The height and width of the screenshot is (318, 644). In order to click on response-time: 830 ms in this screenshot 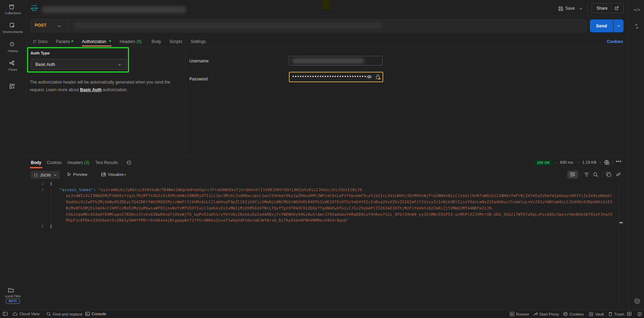, I will do `click(567, 162)`.